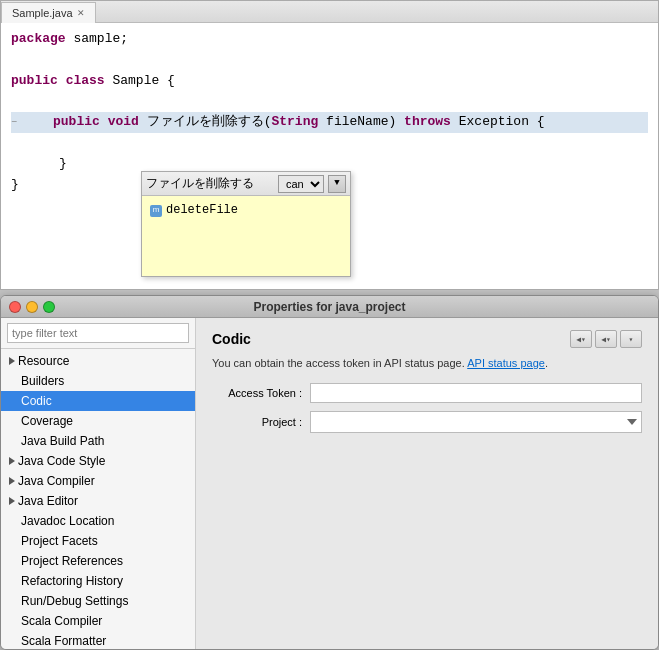 Image resolution: width=659 pixels, height=650 pixels. I want to click on sidebar-item-resource: Resource, so click(98, 361).